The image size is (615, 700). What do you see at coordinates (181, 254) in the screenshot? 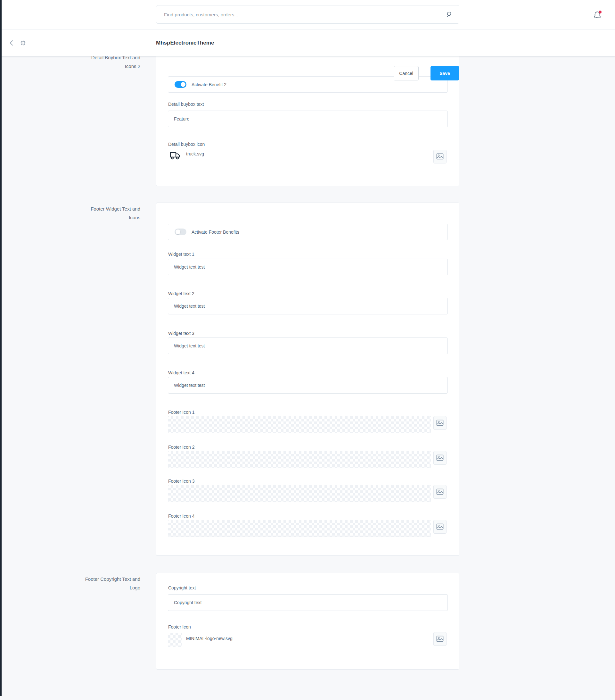
I see `field-label-widget-text-1: Widget text 1` at bounding box center [181, 254].